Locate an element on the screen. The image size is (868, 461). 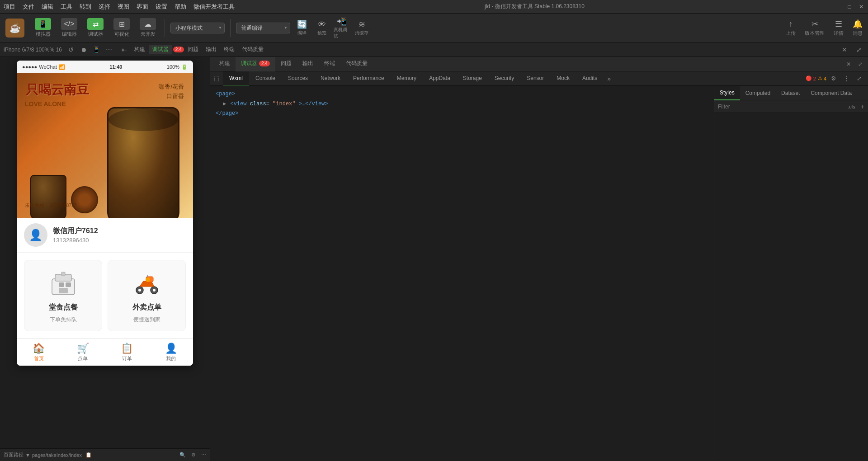
settings-inspector-button: ⚙ is located at coordinates (834, 79).